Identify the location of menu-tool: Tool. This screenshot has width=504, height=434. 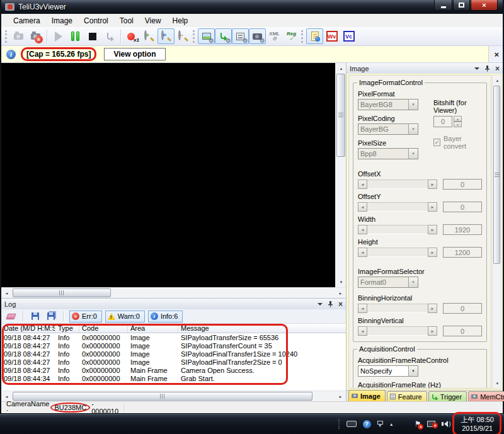
(127, 21).